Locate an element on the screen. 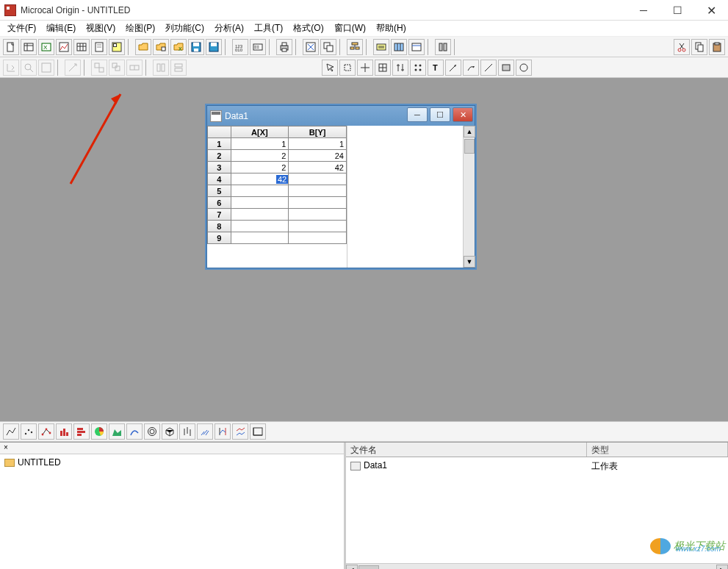 Image resolution: width=728 pixels, height=569 pixels. menu-format: 格式(O) is located at coordinates (309, 28).